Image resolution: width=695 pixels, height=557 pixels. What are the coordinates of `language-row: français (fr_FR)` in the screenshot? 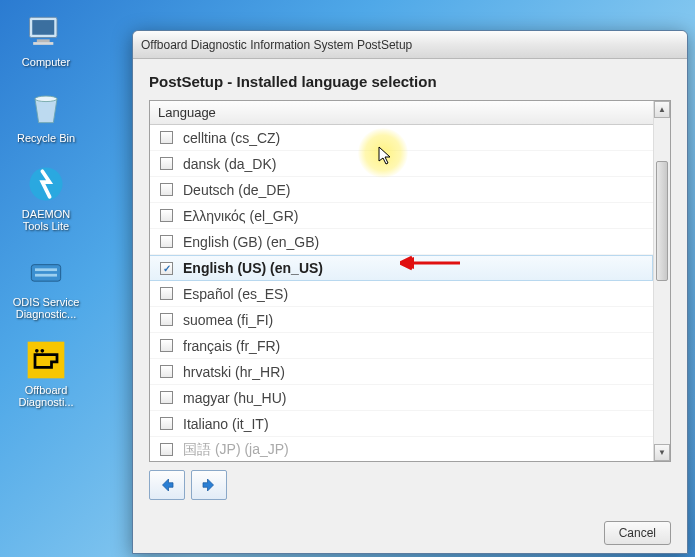 It's located at (402, 346).